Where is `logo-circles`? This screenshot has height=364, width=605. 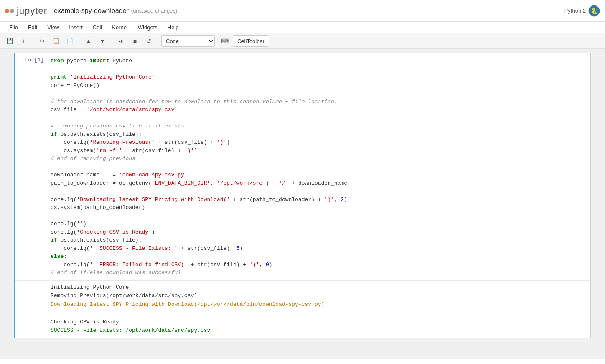 logo-circles is located at coordinates (10, 11).